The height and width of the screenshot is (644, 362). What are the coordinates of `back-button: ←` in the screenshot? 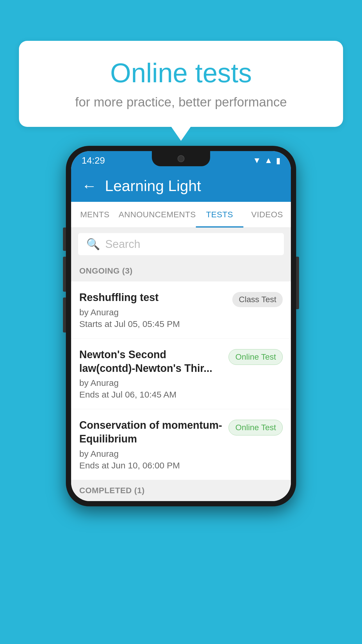 It's located at (89, 186).